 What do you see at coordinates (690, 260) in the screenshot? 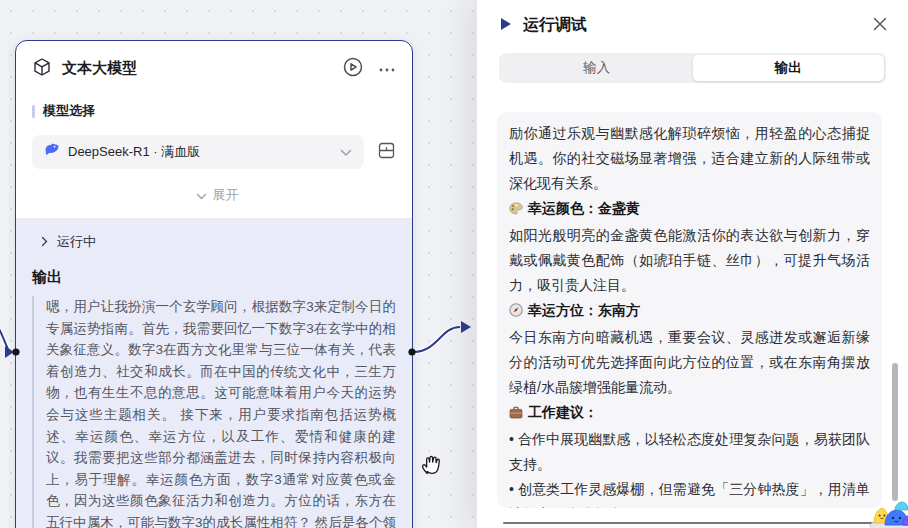
I see `output-paragraph: 如阳光般明亮的金盏黄色能激活你的表达欲与创新力，穿戴或佩戴黄色配饰（如琥珀手链、…` at bounding box center [690, 260].